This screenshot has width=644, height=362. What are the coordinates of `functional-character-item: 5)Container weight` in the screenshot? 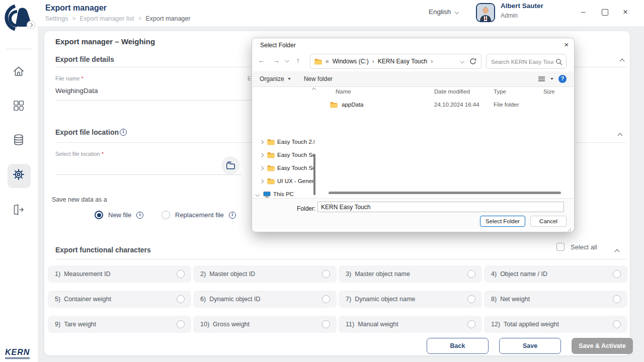 It's located at (120, 299).